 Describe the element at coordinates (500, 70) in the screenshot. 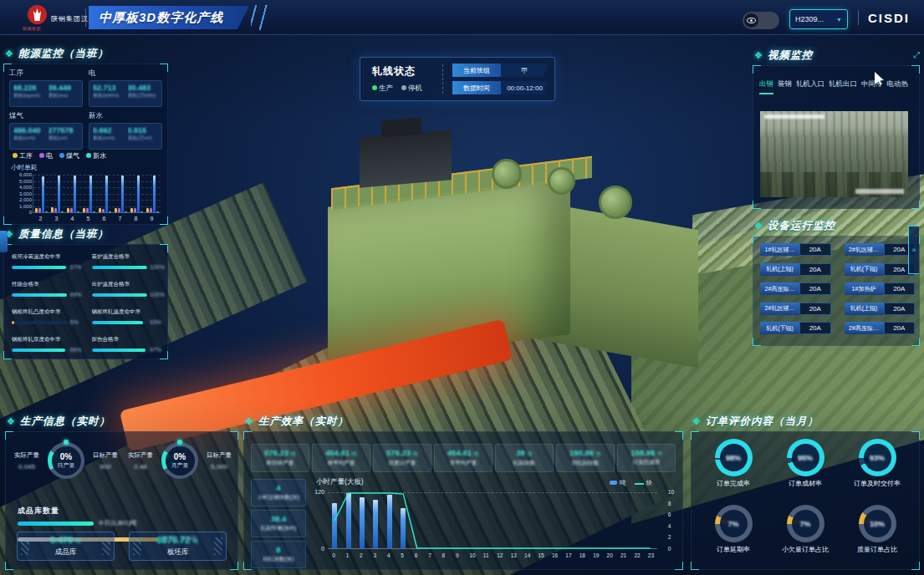

I see `status-badge: 当前班组甲` at that location.